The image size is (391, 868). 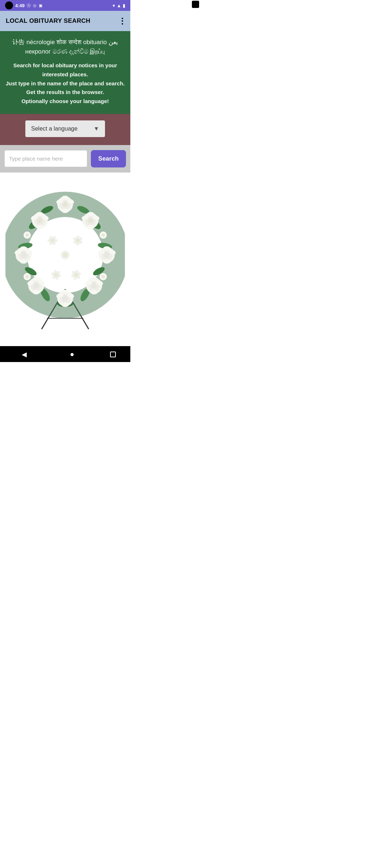 I want to click on flower-image-area, so click(x=65, y=259).